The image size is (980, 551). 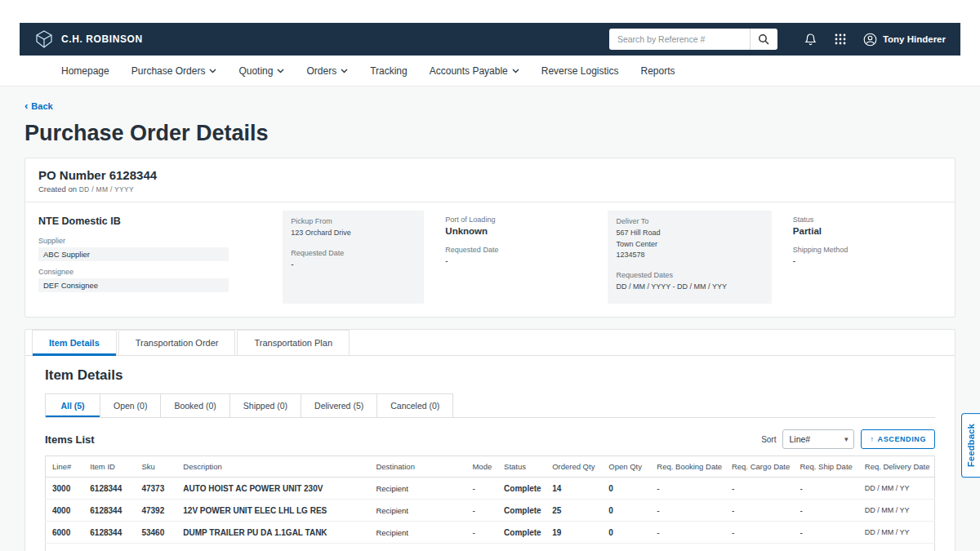 I want to click on consignee-label: Consignee, so click(x=150, y=272).